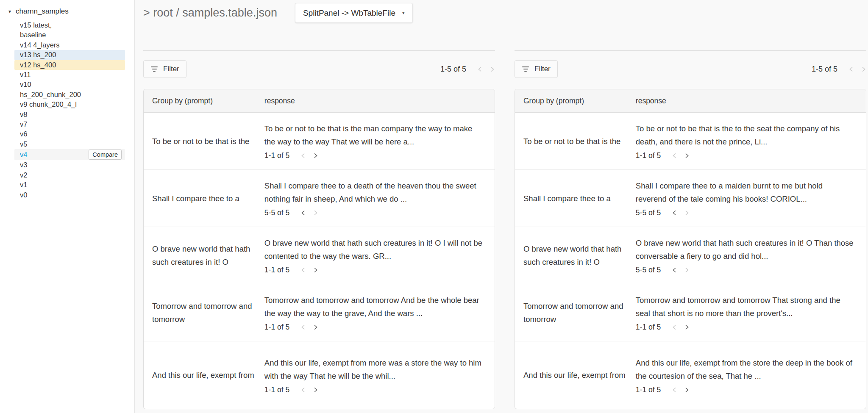  What do you see at coordinates (690, 141) in the screenshot?
I see `table-row: To be or not to be that is the To be or …` at bounding box center [690, 141].